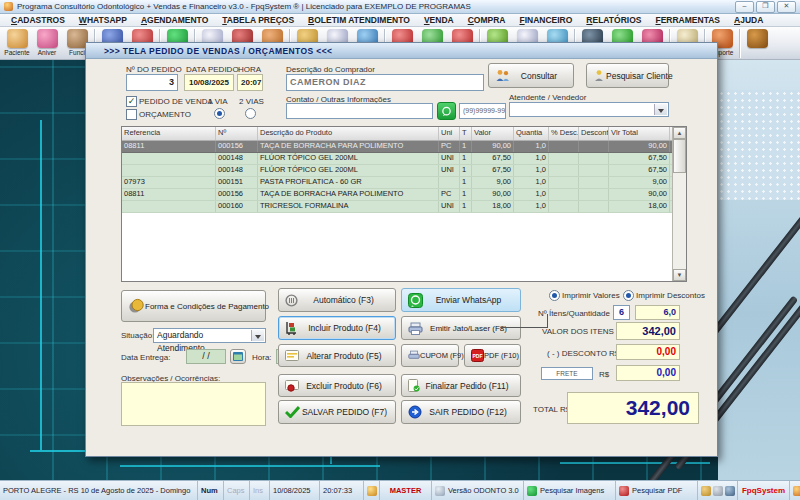  Describe the element at coordinates (532, 134) in the screenshot. I see `column-header-6: Quantia` at that location.